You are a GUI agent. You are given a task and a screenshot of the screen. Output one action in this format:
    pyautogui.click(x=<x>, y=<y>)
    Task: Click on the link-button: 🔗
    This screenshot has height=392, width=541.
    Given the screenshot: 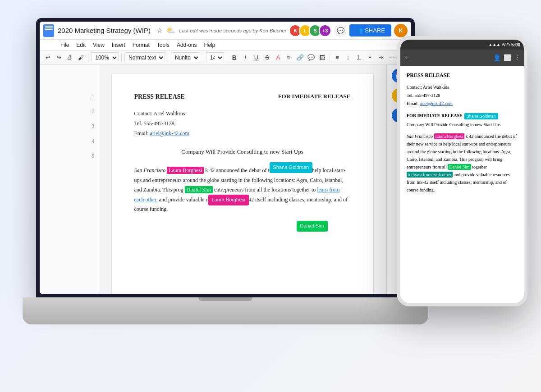 What is the action you would take?
    pyautogui.click(x=300, y=58)
    